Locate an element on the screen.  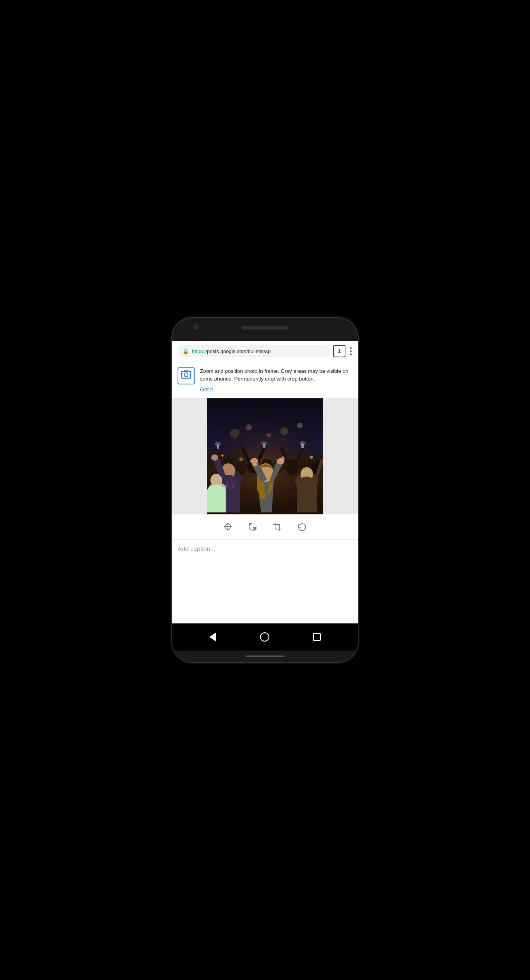
caption-area: Add caption... is located at coordinates (265, 582).